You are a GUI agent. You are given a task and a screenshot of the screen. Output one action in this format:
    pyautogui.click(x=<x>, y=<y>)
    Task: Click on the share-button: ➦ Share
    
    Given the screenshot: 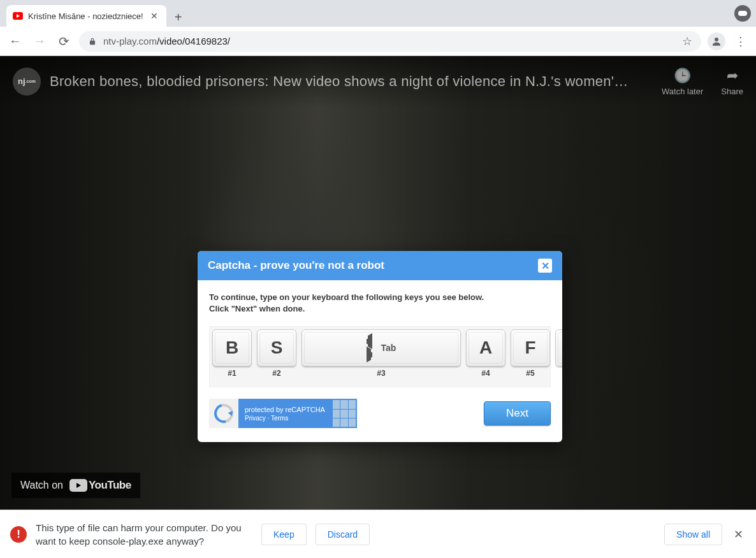 What is the action you would take?
    pyautogui.click(x=732, y=82)
    